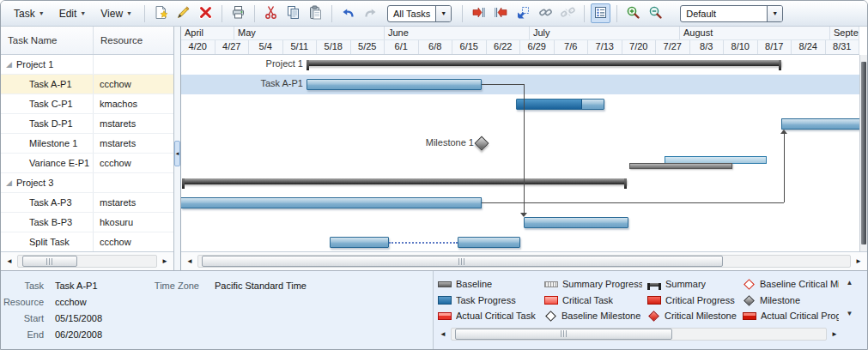  Describe the element at coordinates (371, 14) in the screenshot. I see `redo-button` at that location.